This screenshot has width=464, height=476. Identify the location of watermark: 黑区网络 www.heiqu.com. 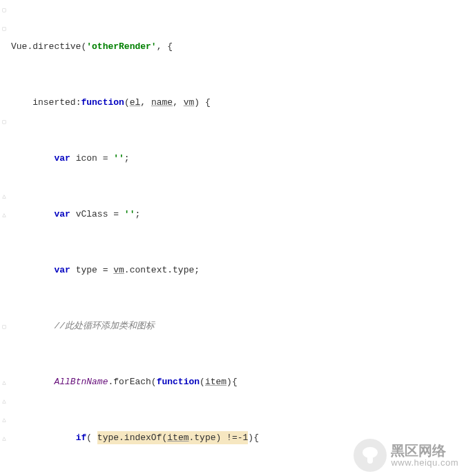
(406, 455).